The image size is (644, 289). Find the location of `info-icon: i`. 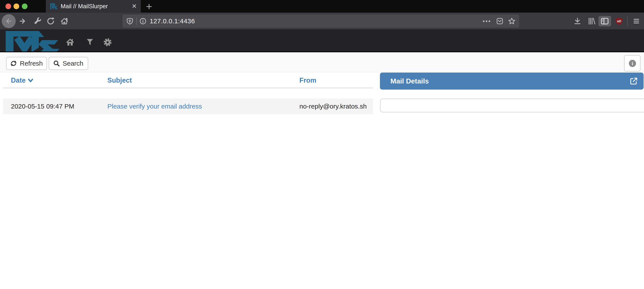

info-icon: i is located at coordinates (632, 63).